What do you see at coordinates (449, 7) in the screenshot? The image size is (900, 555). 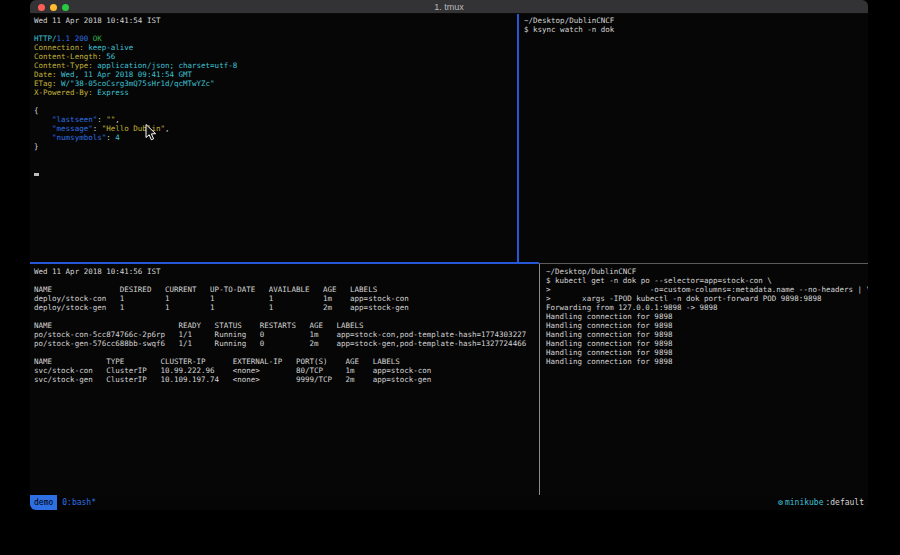 I see `window-titlebar: 1. tmux` at bounding box center [449, 7].